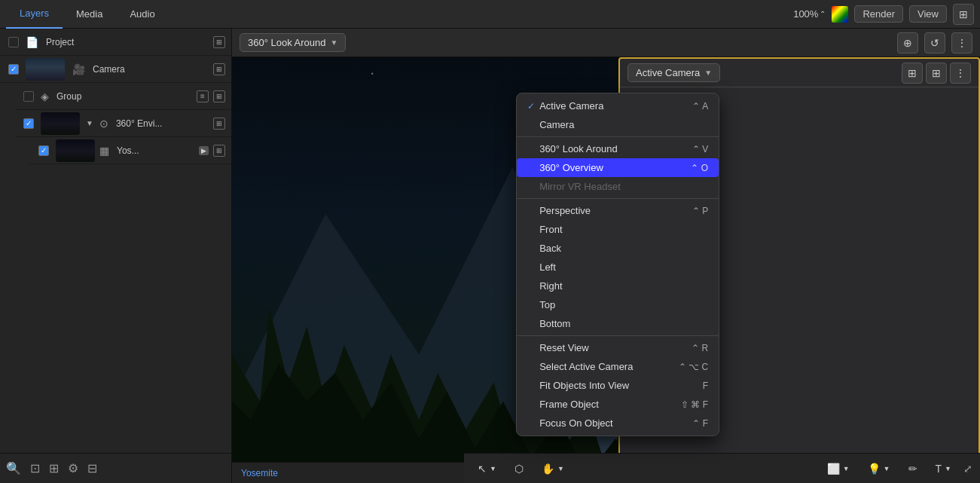 The height and width of the screenshot is (483, 980). Describe the element at coordinates (960, 73) in the screenshot. I see `camera-icon-btn-3: ⋮` at that location.